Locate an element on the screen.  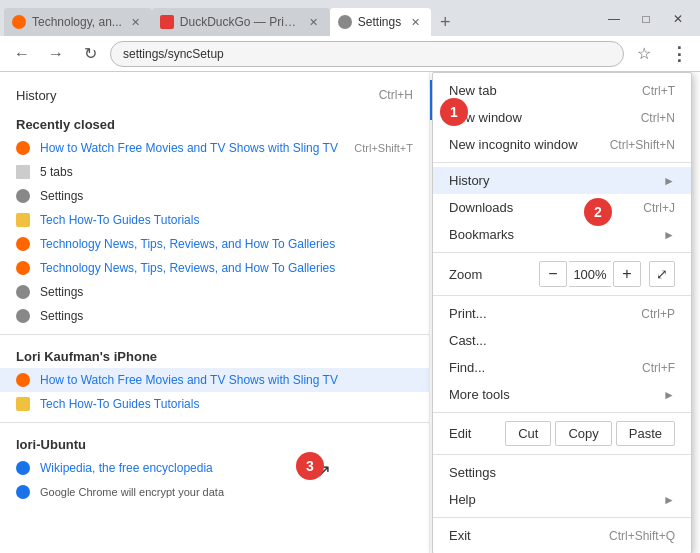
reload-button: ↻ is located at coordinates (90, 54).